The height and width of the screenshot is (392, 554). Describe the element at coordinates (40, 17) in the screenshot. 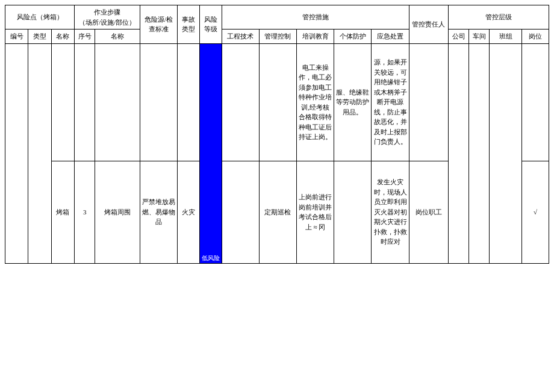

I see `hdr-riskpoint: 风险点（烤箱）` at that location.